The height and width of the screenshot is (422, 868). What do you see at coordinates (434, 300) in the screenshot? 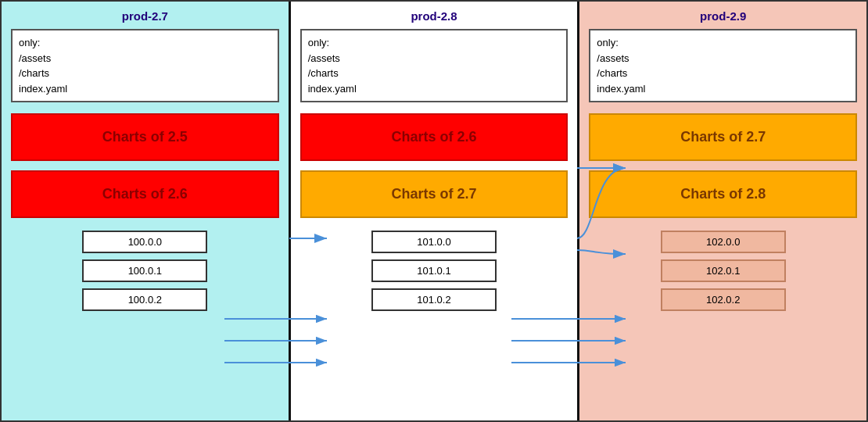
I see `version-101-0-2: 101.0.2` at bounding box center [434, 300].